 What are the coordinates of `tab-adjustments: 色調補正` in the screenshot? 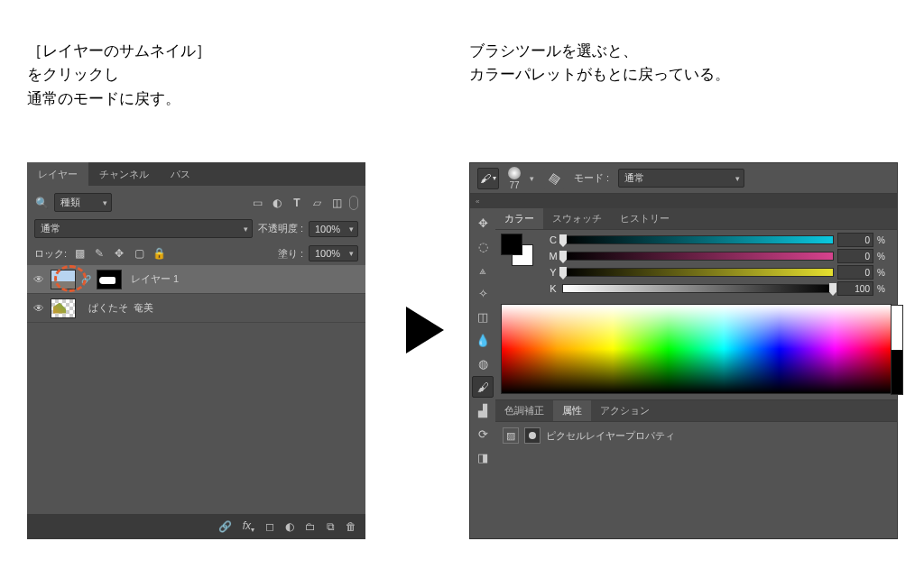 It's located at (524, 411).